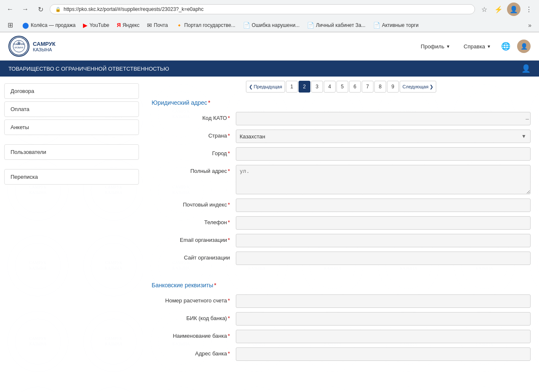 This screenshot has width=539, height=392. I want to click on bank-name-label: Наименование банка*, so click(194, 334).